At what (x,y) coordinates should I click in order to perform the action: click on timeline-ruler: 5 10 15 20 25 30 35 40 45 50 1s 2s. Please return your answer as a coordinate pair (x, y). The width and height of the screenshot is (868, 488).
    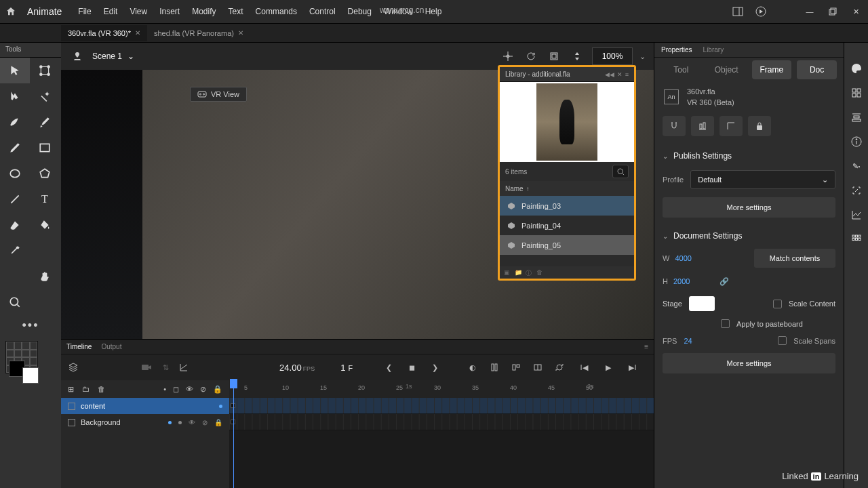
    Looking at the image, I should click on (441, 389).